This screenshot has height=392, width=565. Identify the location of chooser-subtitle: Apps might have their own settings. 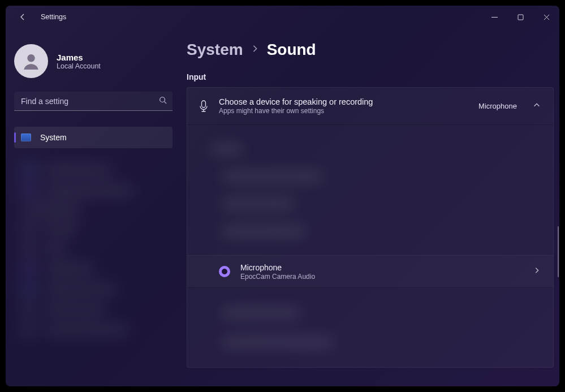
(344, 111).